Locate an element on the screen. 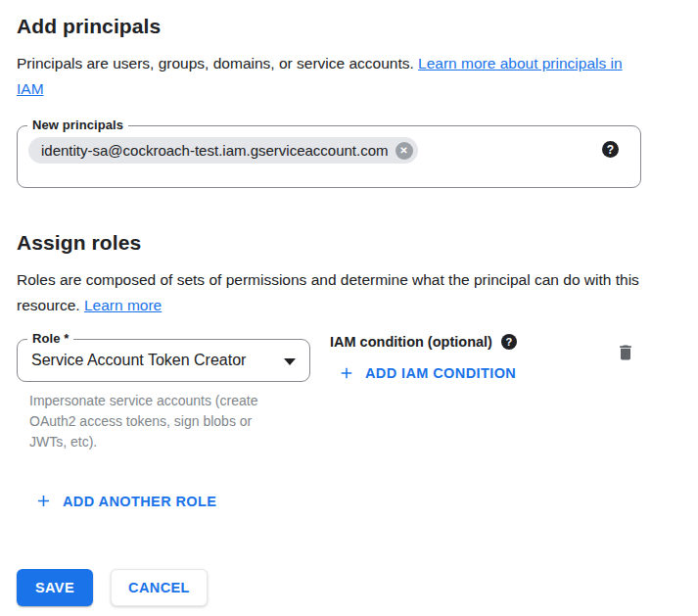  iam-condition-help-icon: ? is located at coordinates (509, 342).